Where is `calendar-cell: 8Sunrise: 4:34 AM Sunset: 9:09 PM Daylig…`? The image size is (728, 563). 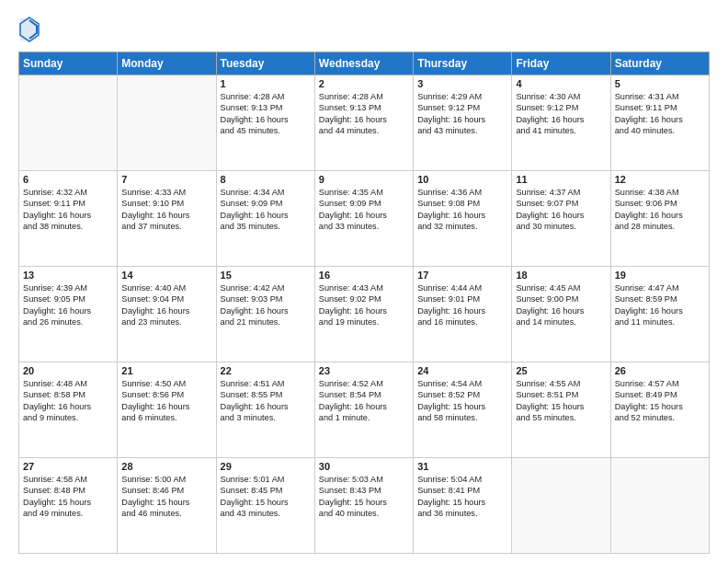 calendar-cell: 8Sunrise: 4:34 AM Sunset: 9:09 PM Daylig… is located at coordinates (265, 219).